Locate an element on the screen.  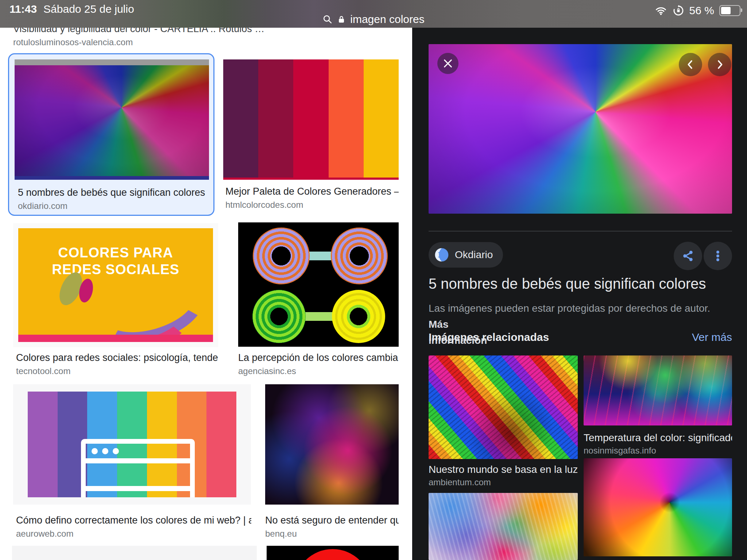
result-title: No está seguro de entender qu… is located at coordinates (332, 521).